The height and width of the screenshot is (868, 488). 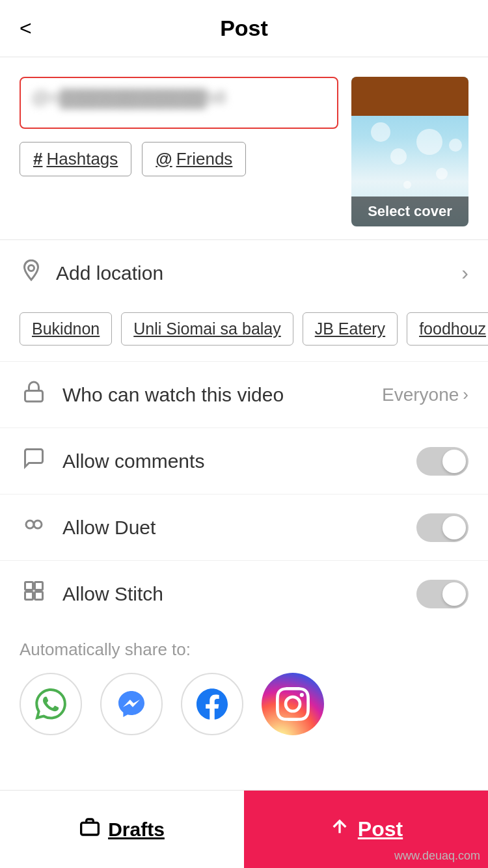 I want to click on post-label: Post, so click(x=380, y=829).